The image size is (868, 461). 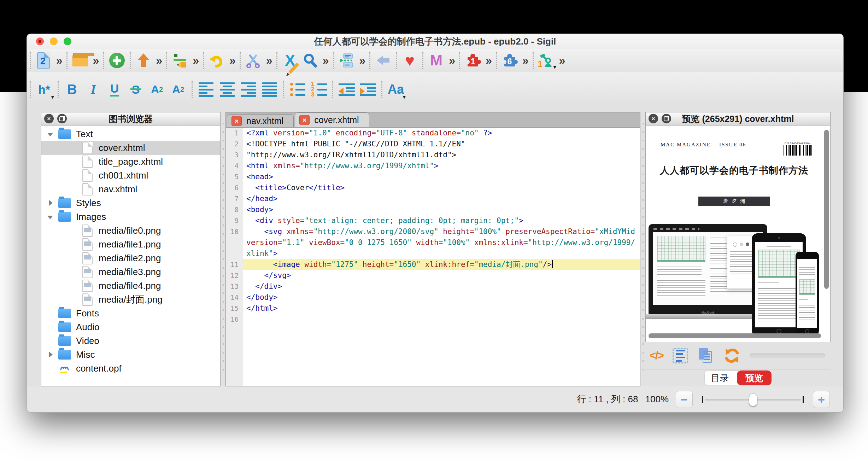 What do you see at coordinates (738, 234) in the screenshot?
I see `preview-viewport: MAC MAGAZINE ISSUE 06 01123454548750> 人人…` at bounding box center [738, 234].